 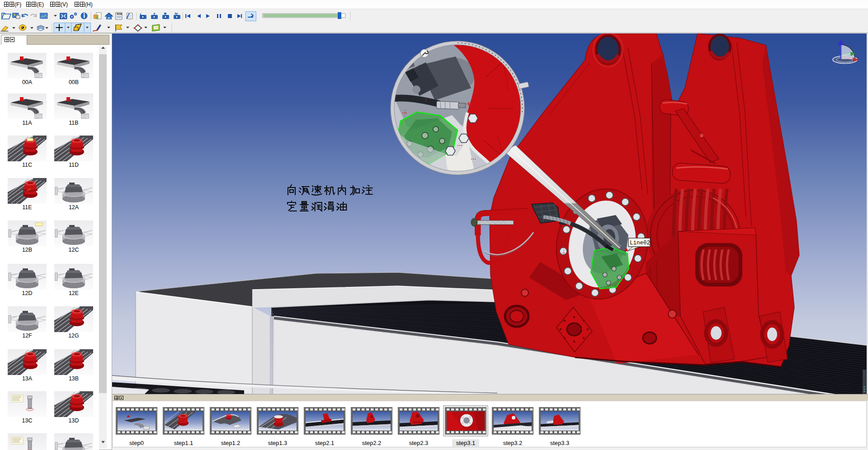 I want to click on svg-text: 13C, so click(x=27, y=421).